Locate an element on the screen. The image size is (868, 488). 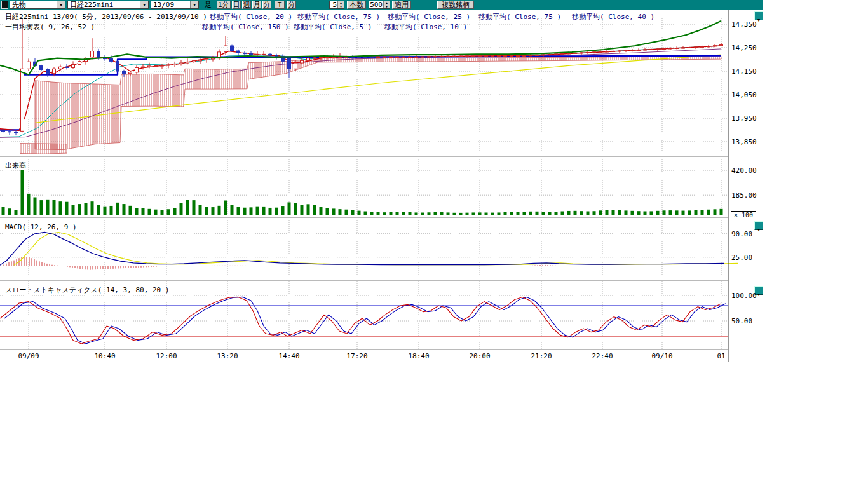
toolbar: 先物 ▼ 日経225mini ▼ 13/09 ▼ 足 1分 日 週 月 分 T … is located at coordinates (381, 5).